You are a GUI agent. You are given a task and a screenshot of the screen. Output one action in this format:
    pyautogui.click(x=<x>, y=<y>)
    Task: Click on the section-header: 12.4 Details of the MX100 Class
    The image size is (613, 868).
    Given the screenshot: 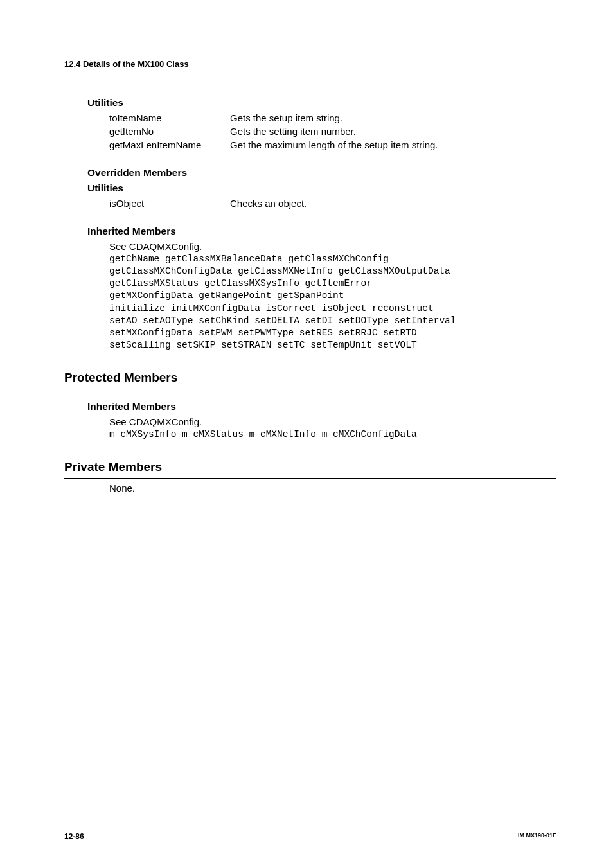 What is the action you would take?
    pyautogui.click(x=310, y=64)
    